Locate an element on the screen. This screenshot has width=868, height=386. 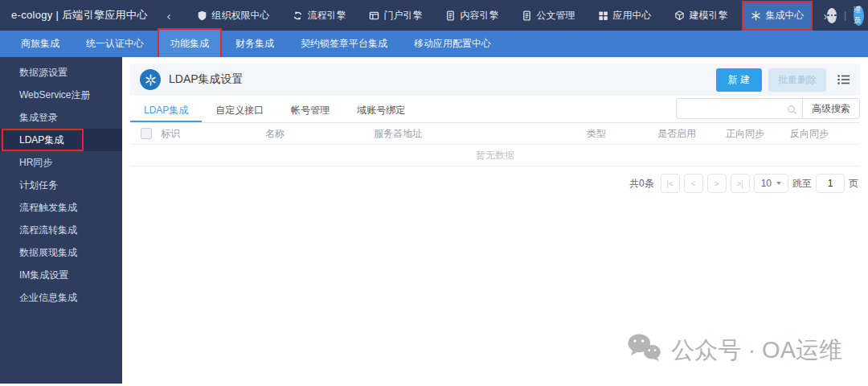
subnav: 商旅集成 统一认证中心 功能集成 财务集成 契约锁签章平台集成 移动应用配置中心 is located at coordinates (434, 43).